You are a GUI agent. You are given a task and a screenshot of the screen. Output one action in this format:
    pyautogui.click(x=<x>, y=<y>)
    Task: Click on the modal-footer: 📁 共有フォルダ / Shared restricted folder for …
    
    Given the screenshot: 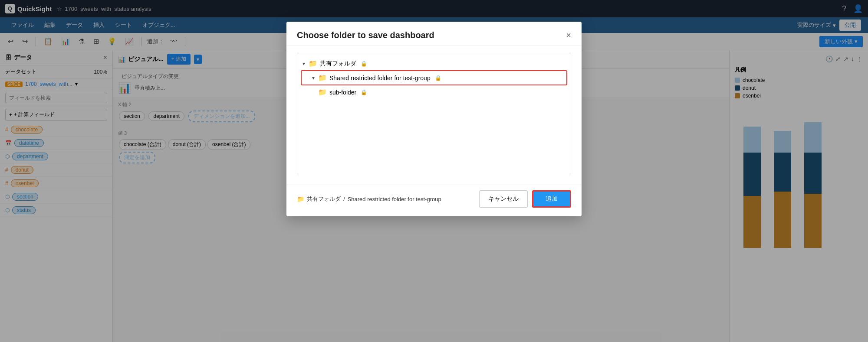 What is the action you would take?
    pyautogui.click(x=434, y=200)
    